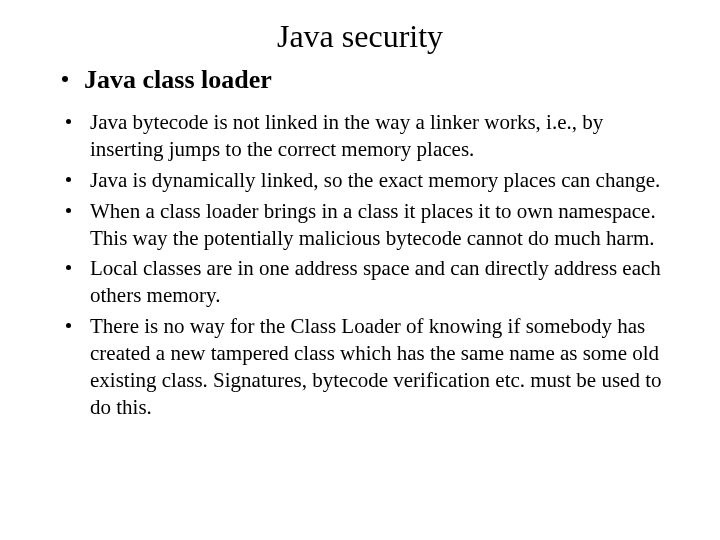  Describe the element at coordinates (366, 282) in the screenshot. I see `list-item: Local classes are in one address space a…` at that location.